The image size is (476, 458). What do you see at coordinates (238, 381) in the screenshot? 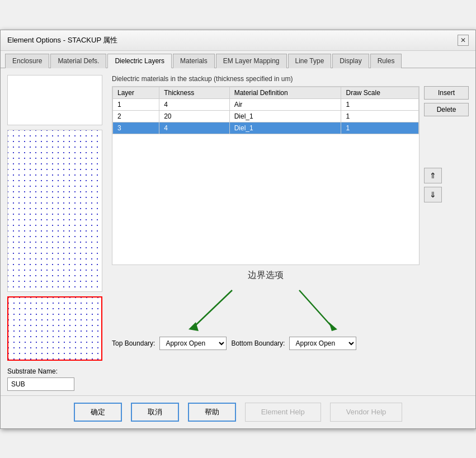
I see `substrate-section: Substrate Name:` at bounding box center [238, 381].